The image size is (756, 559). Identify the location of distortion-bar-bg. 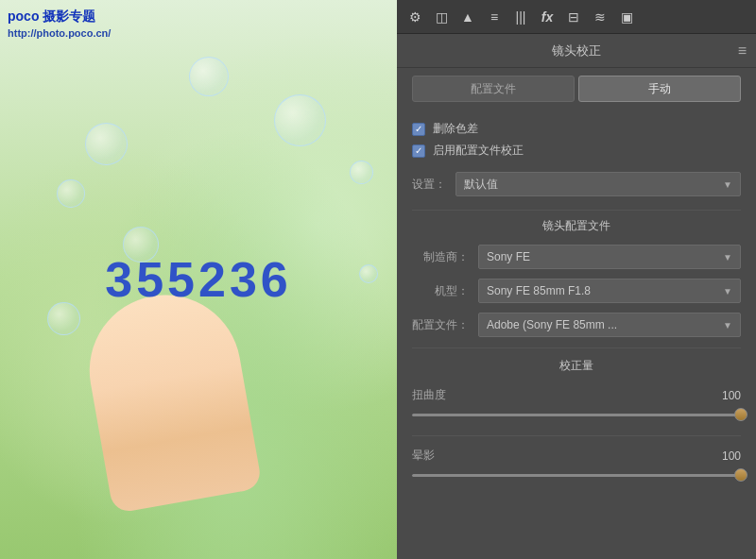
(576, 415).